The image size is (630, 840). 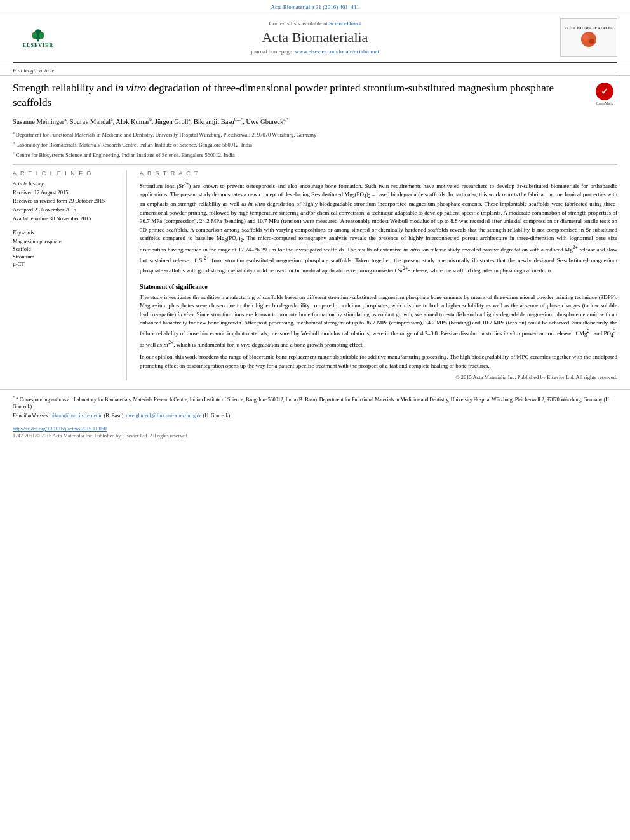 What do you see at coordinates (65, 119) in the screenshot?
I see `author-sup-a1: a` at bounding box center [65, 119].